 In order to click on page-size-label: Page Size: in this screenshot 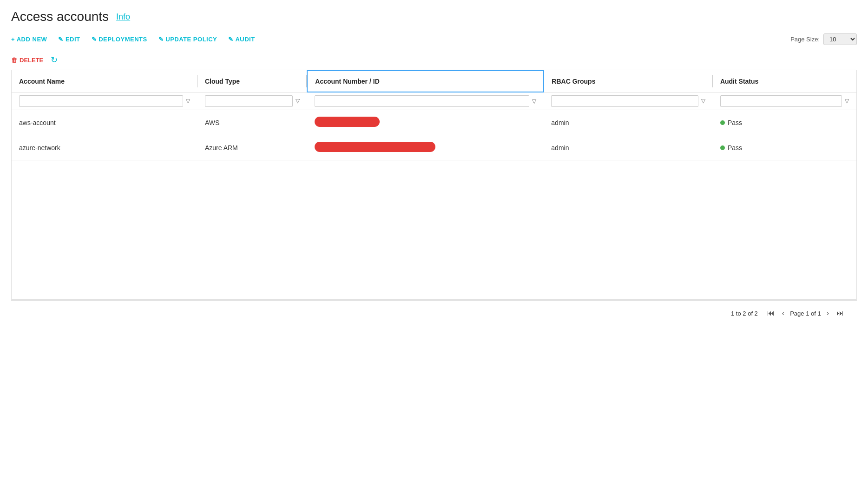, I will do `click(805, 39)`.